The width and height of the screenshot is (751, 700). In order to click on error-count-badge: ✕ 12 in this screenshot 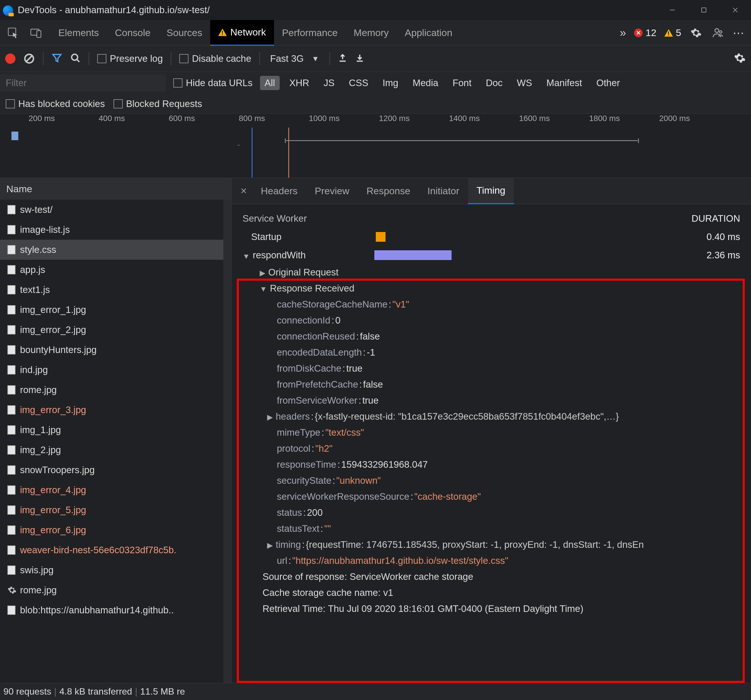, I will do `click(645, 33)`.